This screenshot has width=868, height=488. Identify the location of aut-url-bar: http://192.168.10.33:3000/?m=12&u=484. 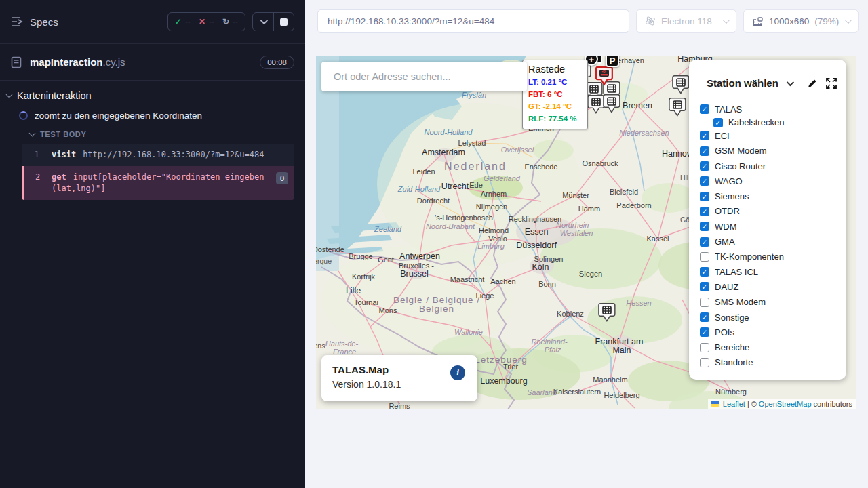
(473, 21).